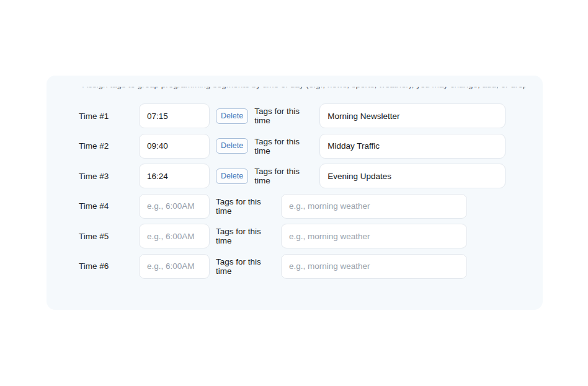 The height and width of the screenshot is (386, 588). I want to click on time-row-label: Time #6, so click(109, 266).